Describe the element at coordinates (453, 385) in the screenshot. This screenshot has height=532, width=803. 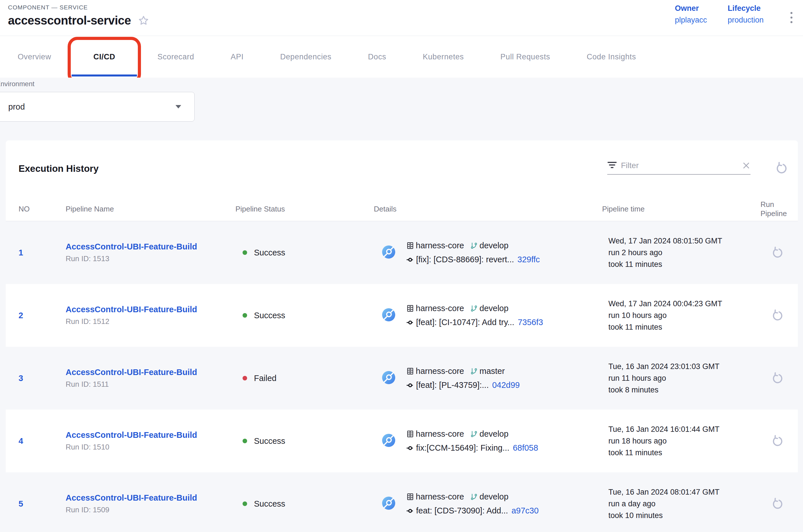
I see `commit-message: [feat]: [PL-43759]:...` at that location.